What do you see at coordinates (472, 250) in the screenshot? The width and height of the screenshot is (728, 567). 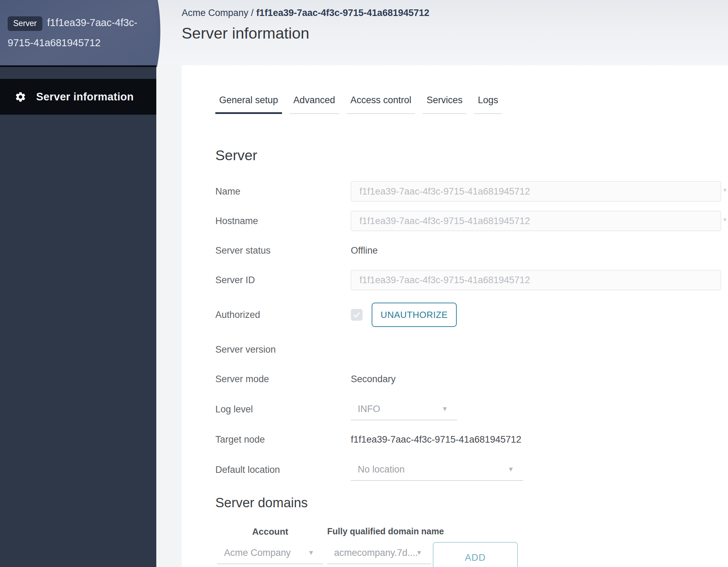 I see `field-row-server-status: Server status Offline` at bounding box center [472, 250].